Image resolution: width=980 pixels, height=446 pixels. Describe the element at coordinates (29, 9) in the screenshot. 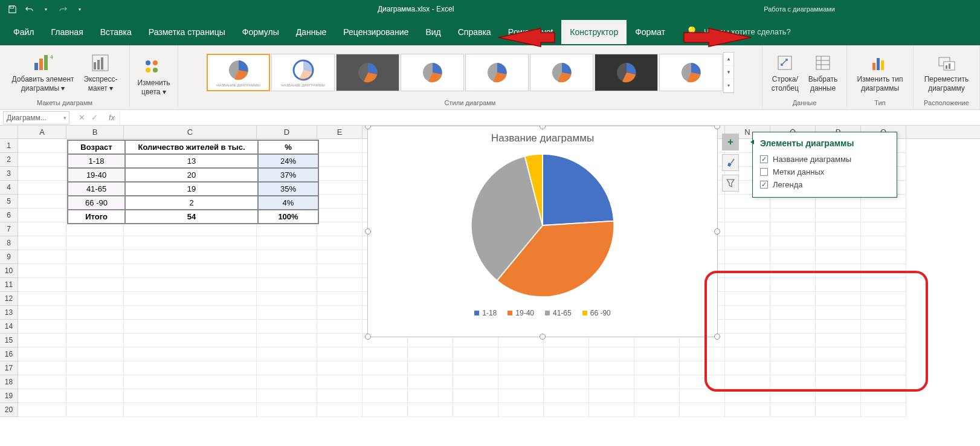

I see `undo-icon` at that location.